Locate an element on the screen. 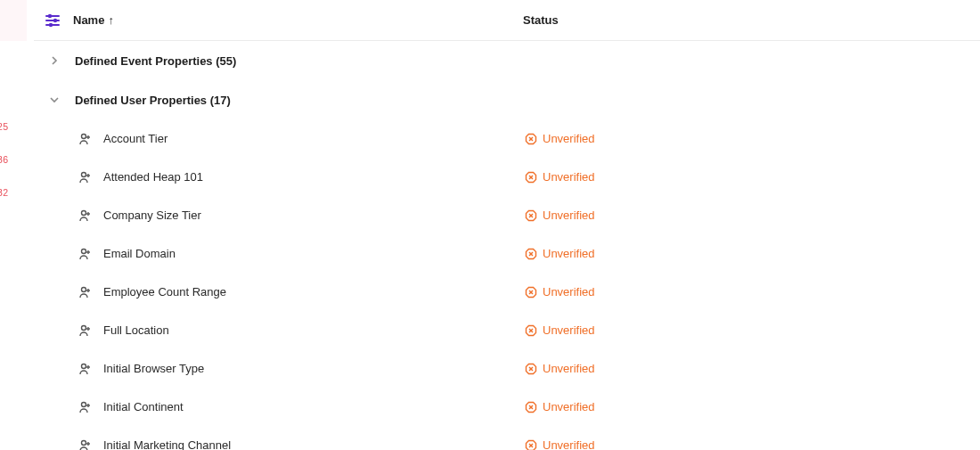 Image resolution: width=980 pixels, height=450 pixels. property-row: Email Domain Unverified is located at coordinates (507, 253).